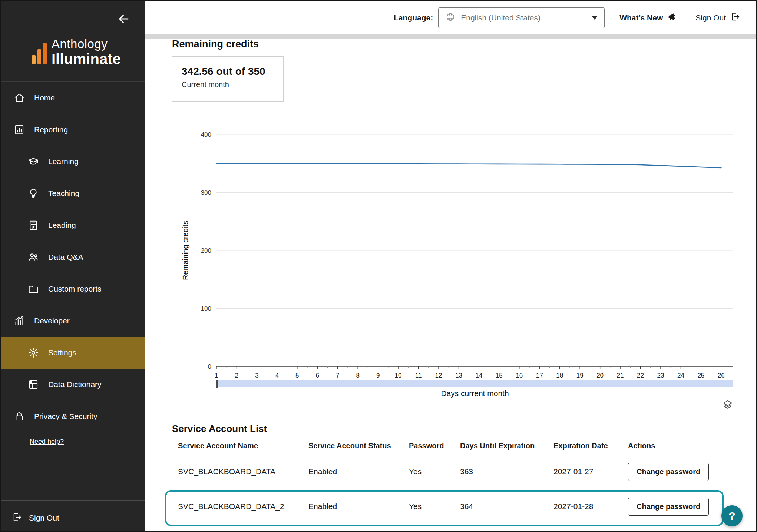 This screenshot has width=757, height=532. Describe the element at coordinates (398, 375) in the screenshot. I see `svg-text: 10` at that location.